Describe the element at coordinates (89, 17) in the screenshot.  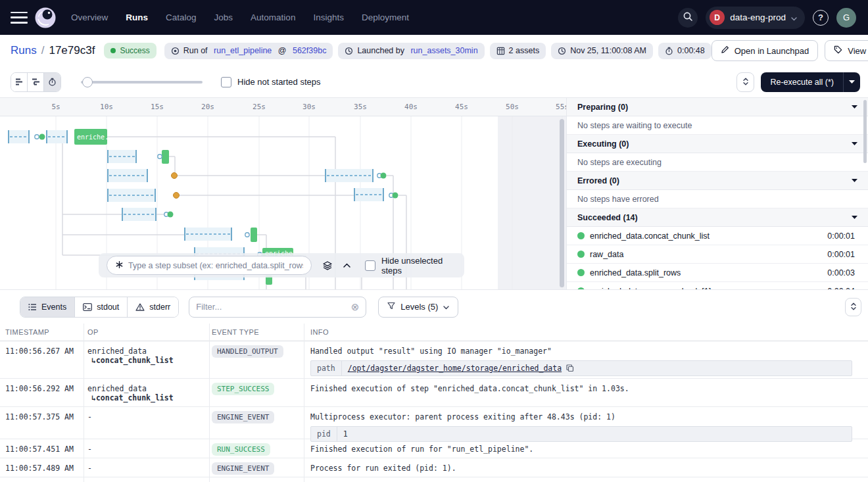
I see `nav-item-overview: Overview` at that location.